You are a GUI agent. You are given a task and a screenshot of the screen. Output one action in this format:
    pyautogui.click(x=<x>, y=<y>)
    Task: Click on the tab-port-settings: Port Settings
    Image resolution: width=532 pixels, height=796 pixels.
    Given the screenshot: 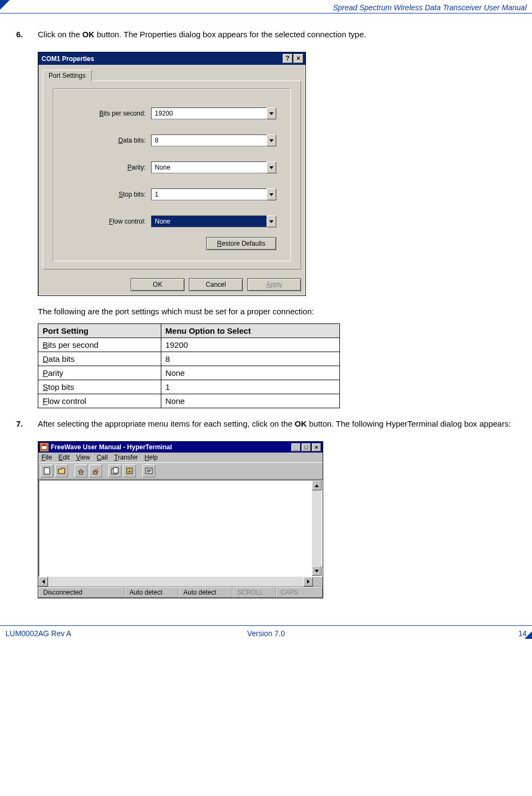 What is the action you would take?
    pyautogui.click(x=67, y=76)
    